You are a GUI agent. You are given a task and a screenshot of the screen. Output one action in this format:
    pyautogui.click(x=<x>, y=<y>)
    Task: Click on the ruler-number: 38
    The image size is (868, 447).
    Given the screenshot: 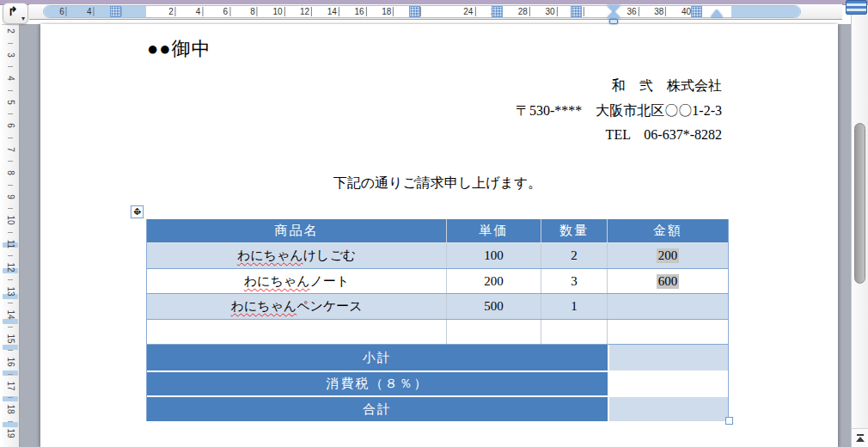 What is the action you would take?
    pyautogui.click(x=660, y=12)
    